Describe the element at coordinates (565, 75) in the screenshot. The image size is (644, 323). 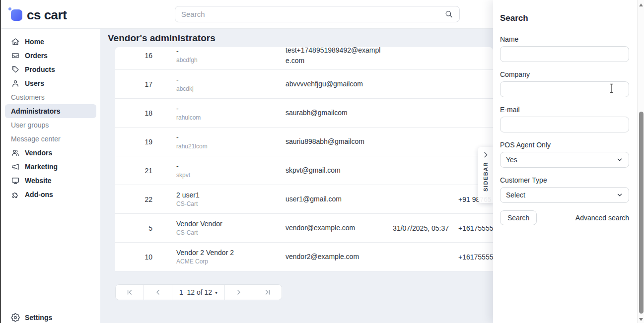
I see `company-label: Company` at that location.